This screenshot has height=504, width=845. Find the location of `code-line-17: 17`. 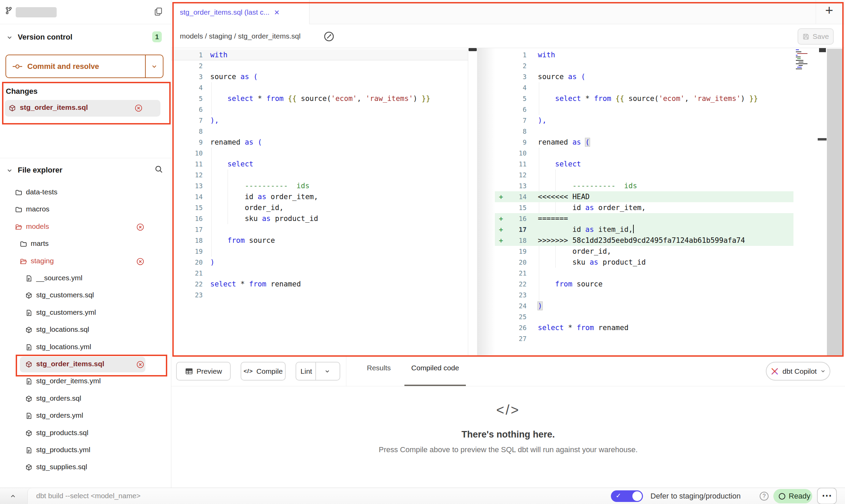

code-line-17: 17 is located at coordinates (319, 229).